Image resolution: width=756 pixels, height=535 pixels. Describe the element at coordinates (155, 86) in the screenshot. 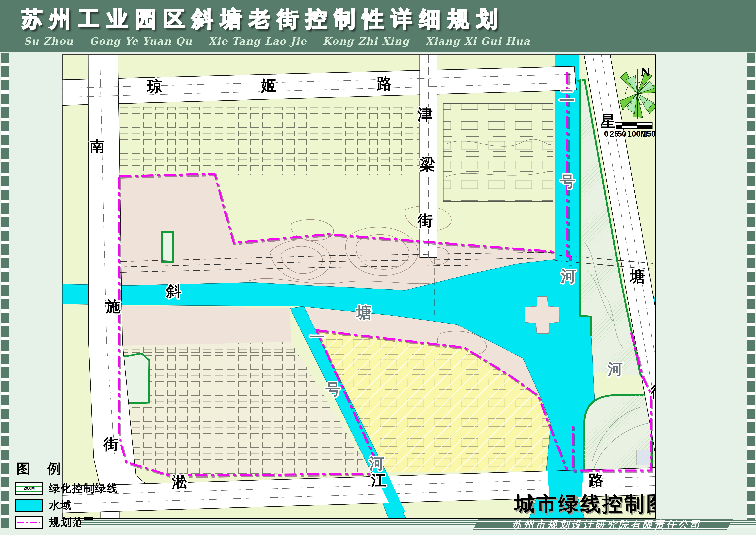

I see `map-label: 琼` at that location.